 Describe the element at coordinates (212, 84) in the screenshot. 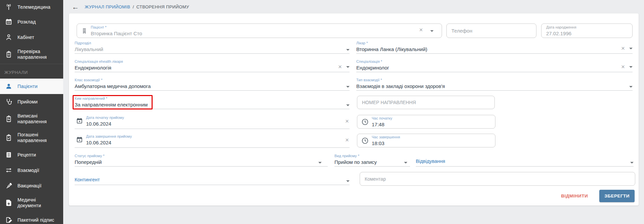

I see `interaction-class-select: Клас взаємодії * Амбулаторна медична доп…` at that location.